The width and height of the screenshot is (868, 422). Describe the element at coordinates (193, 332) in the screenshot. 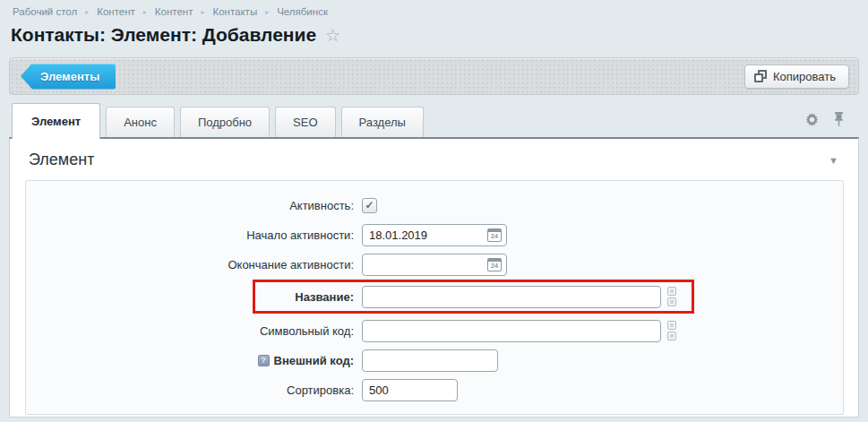

I see `code-label: Символьный код:` at that location.